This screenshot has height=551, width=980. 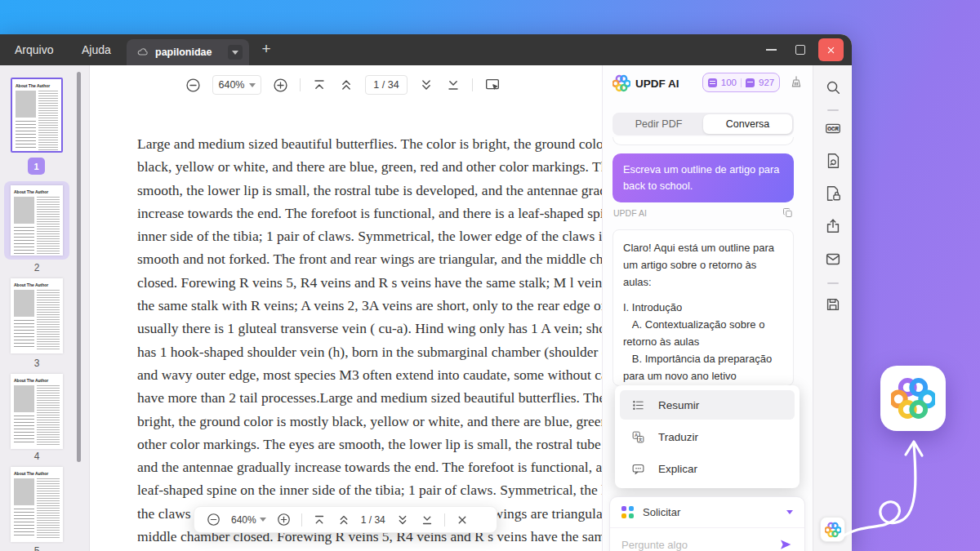 I want to click on text-line: smooth and not forked. The front and rea…, so click(x=369, y=259).